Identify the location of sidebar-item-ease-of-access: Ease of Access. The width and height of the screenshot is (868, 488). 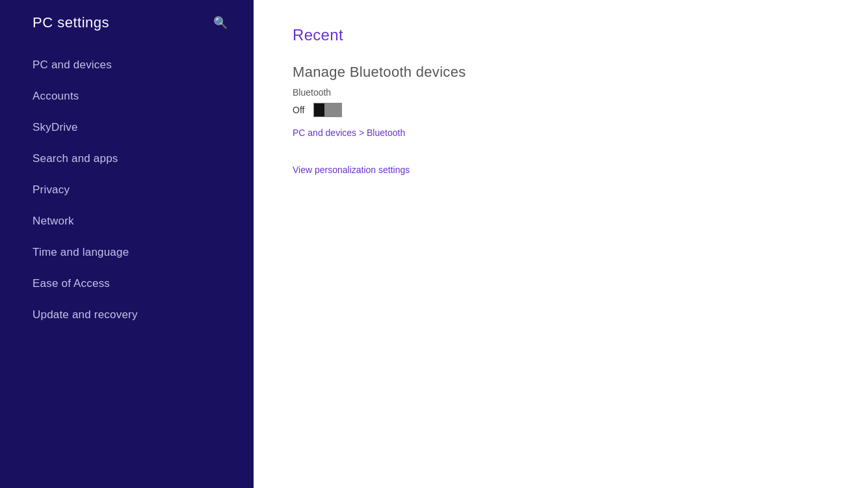
(127, 284).